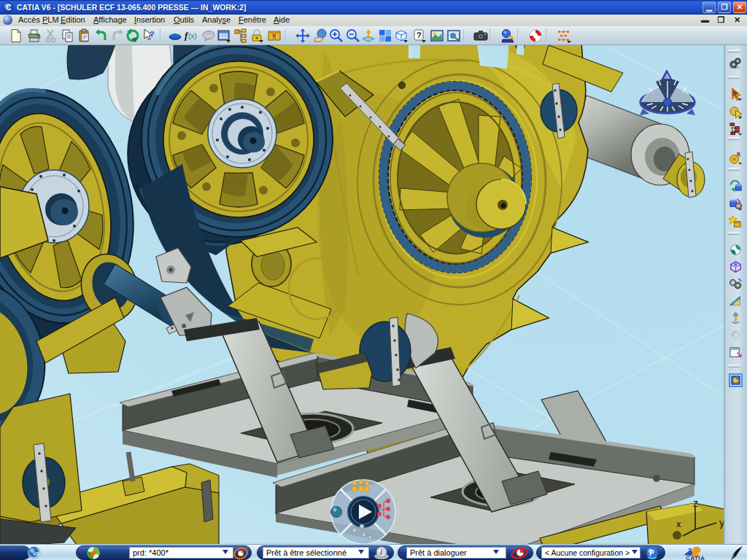  Describe the element at coordinates (696, 503) in the screenshot. I see `svg-text: z` at that location.